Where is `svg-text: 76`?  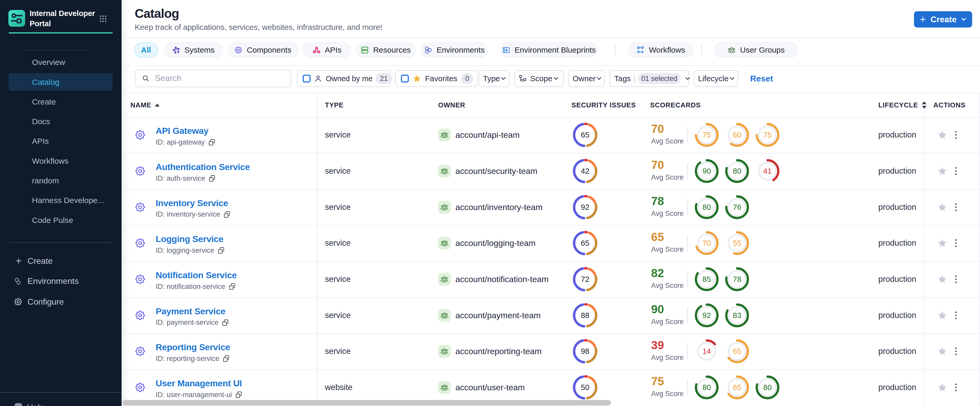
svg-text: 76 is located at coordinates (737, 207).